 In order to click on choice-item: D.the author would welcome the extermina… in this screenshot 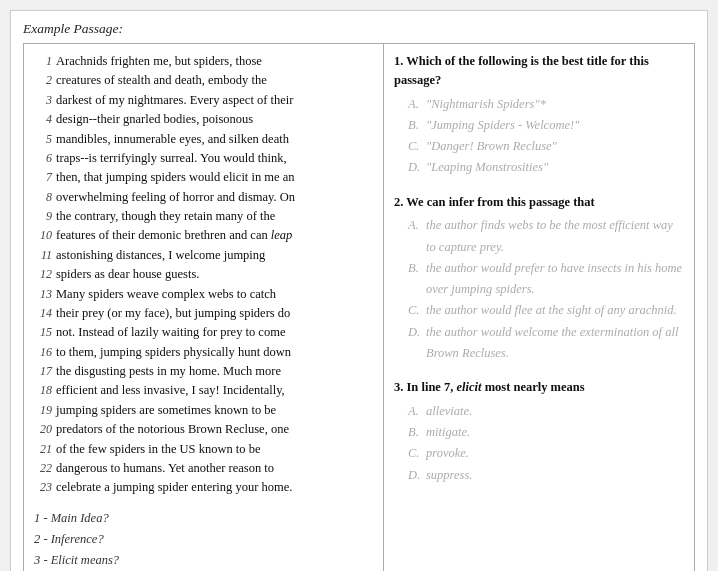, I will do `click(546, 344)`.